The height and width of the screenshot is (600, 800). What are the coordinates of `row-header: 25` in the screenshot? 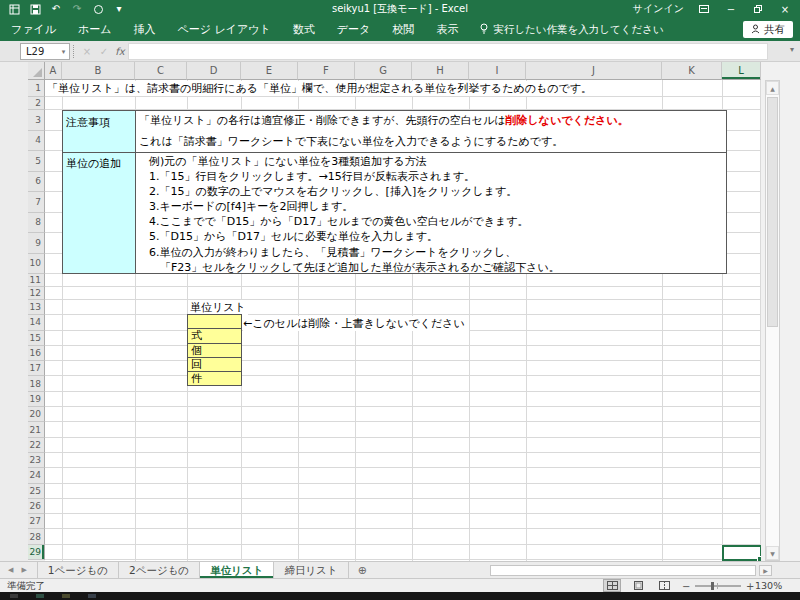 It's located at (36, 492).